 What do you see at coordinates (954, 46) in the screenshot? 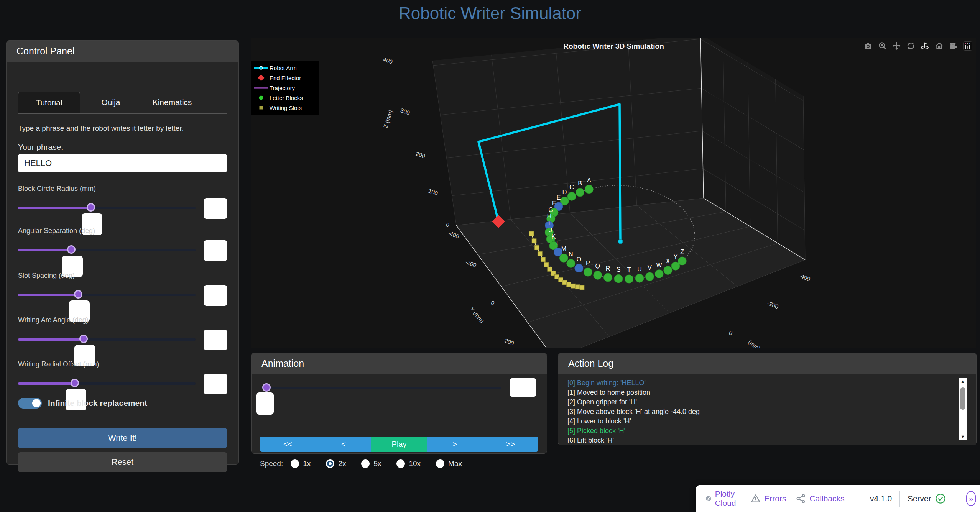
I see `movie-camera-icon` at bounding box center [954, 46].